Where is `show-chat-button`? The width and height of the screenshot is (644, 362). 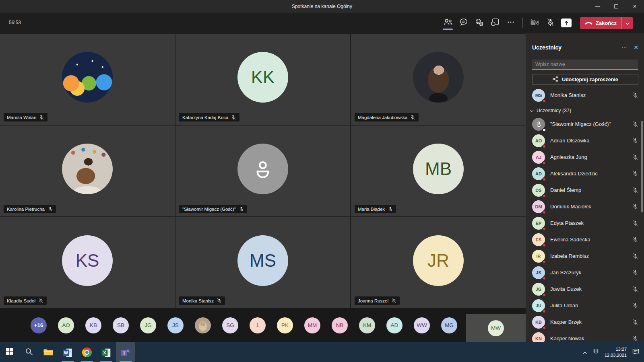
show-chat-button is located at coordinates (464, 23).